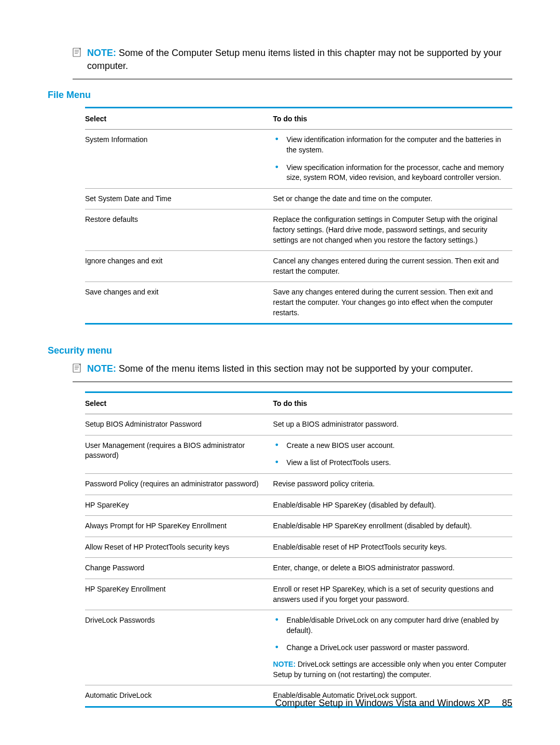 The height and width of the screenshot is (745, 560). What do you see at coordinates (299, 230) in the screenshot?
I see `table-row: Restore defaults Replace the configurati…` at bounding box center [299, 230].